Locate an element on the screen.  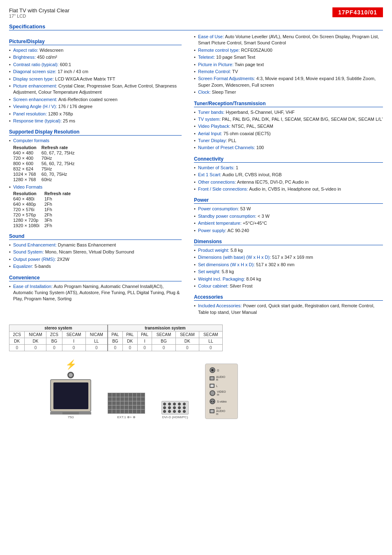
list-item: Tuner Display: PLL is located at coordinates (288, 140).